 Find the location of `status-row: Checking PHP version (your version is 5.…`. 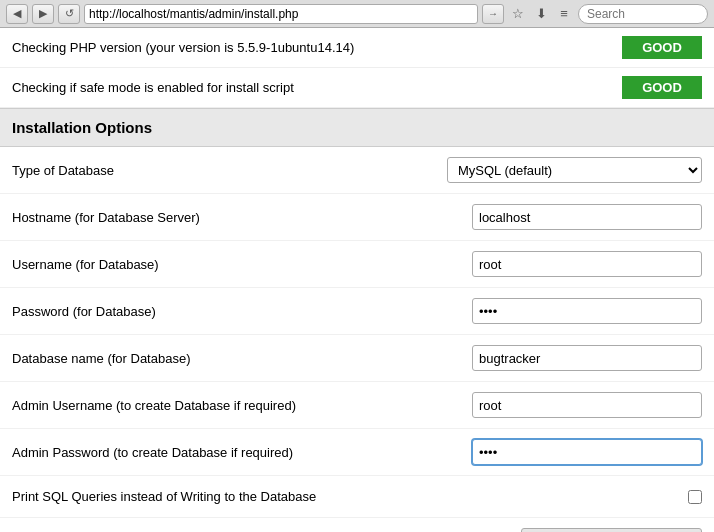

status-row: Checking PHP version (your version is 5.… is located at coordinates (357, 48).